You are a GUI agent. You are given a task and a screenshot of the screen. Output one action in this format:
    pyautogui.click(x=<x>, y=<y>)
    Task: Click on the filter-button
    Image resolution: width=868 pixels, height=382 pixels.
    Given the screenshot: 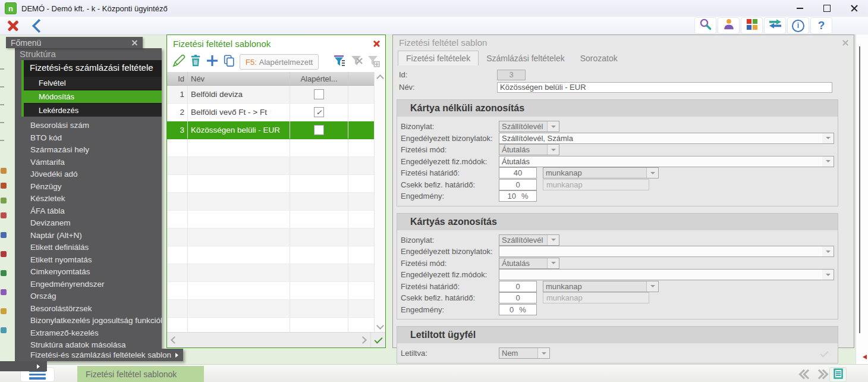 What is the action you would take?
    pyautogui.click(x=340, y=62)
    